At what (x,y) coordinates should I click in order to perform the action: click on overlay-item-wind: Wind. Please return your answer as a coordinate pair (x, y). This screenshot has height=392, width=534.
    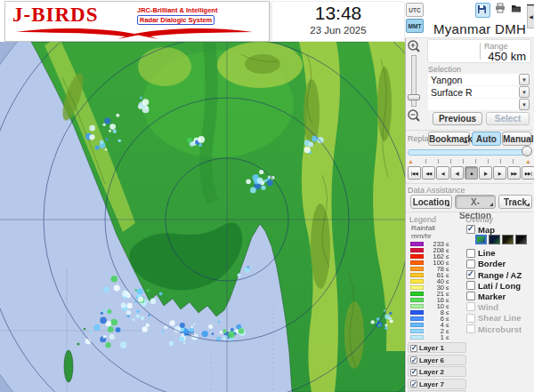
    Looking at the image, I should click on (500, 307).